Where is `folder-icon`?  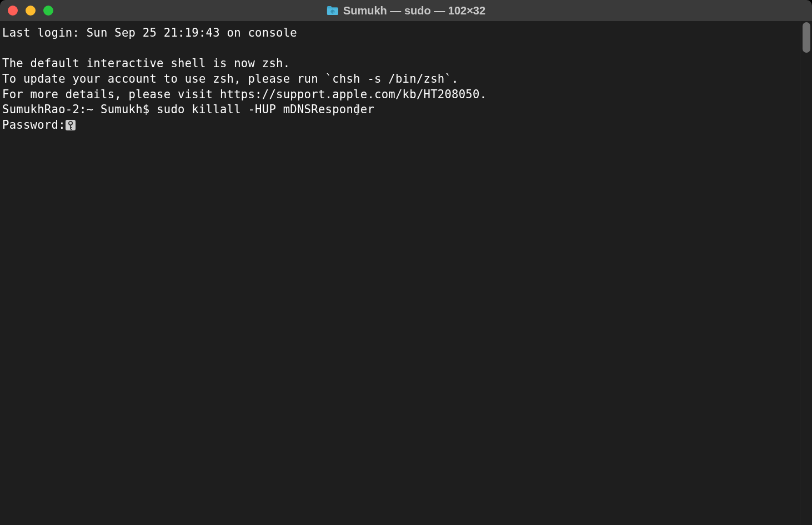
folder-icon is located at coordinates (333, 11).